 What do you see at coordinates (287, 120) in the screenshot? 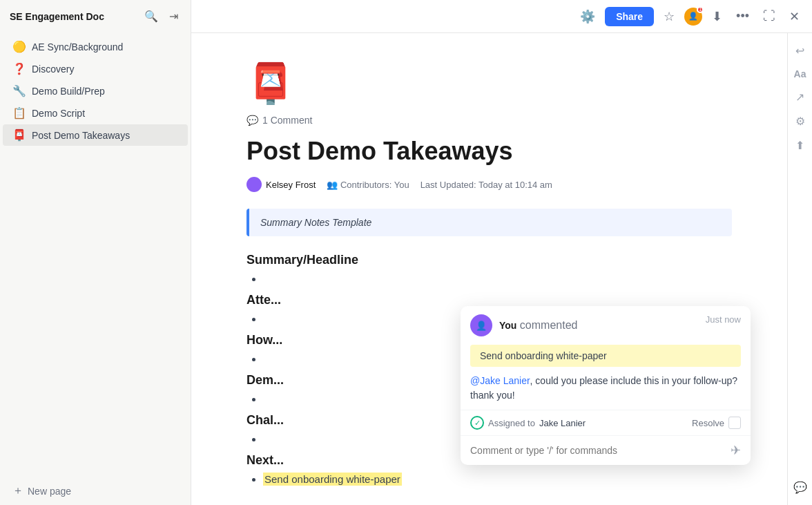
I see `comment-count-label: 1 Comment` at bounding box center [287, 120].